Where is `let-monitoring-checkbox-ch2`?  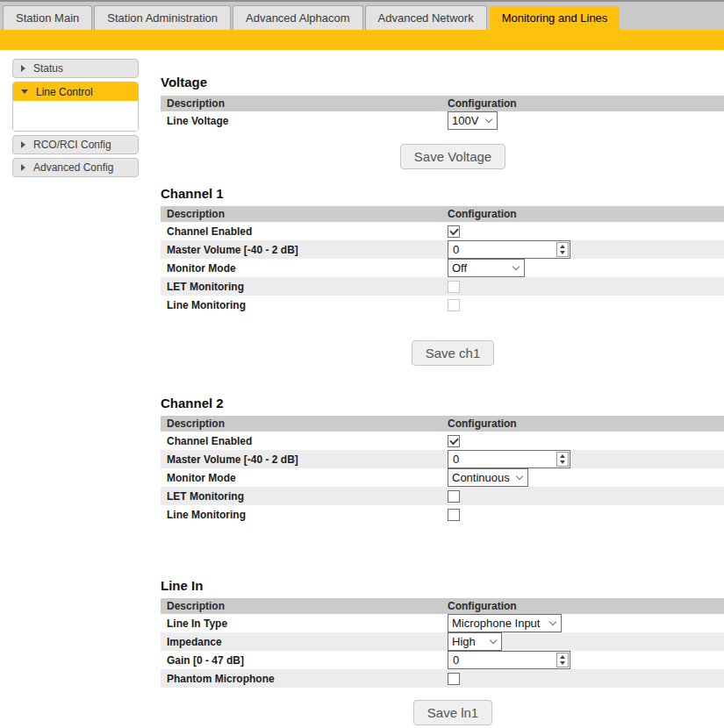
let-monitoring-checkbox-ch2 is located at coordinates (454, 496).